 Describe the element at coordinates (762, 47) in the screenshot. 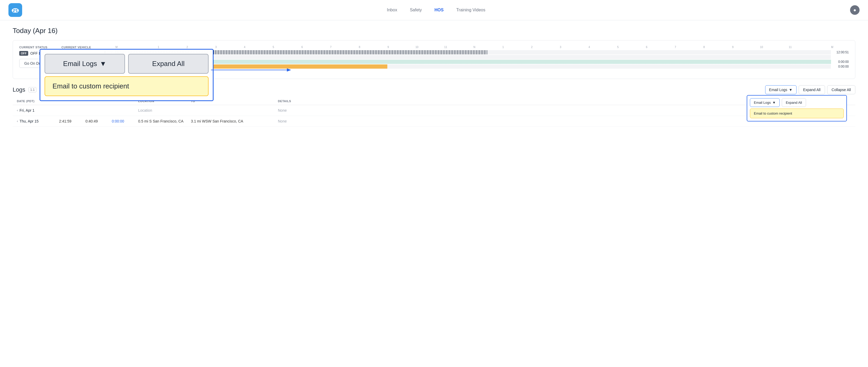

I see `time-label-10pm: 10` at that location.